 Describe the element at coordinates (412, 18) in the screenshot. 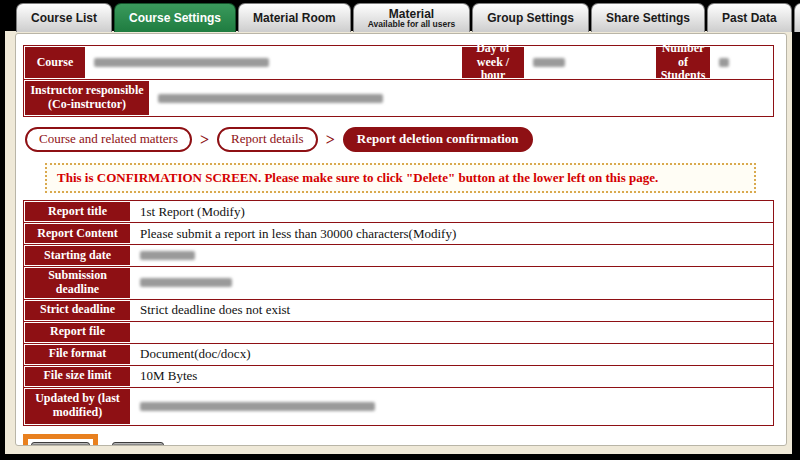

I see `tab-material-all-users: Material Available for all users` at that location.